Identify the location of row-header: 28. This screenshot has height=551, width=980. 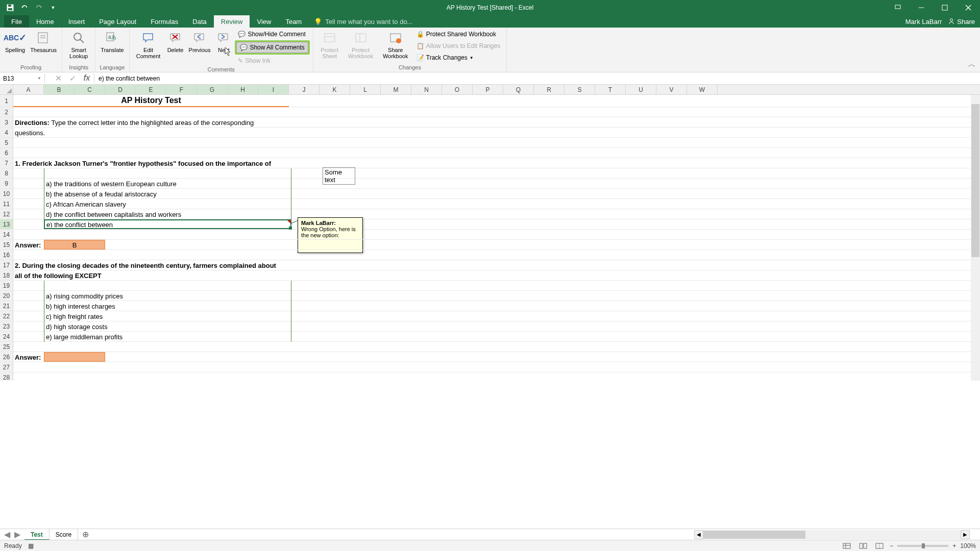
(7, 377).